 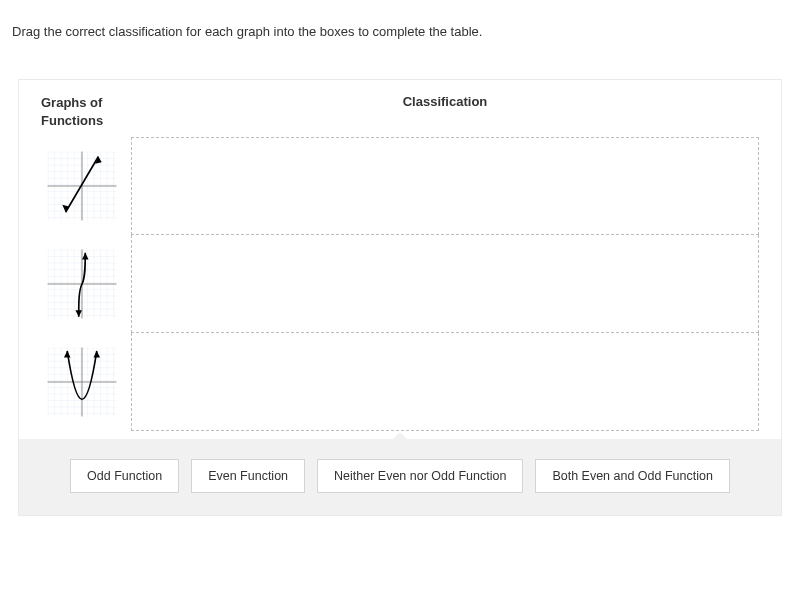 What do you see at coordinates (82, 186) in the screenshot?
I see `graph-1-line` at bounding box center [82, 186].